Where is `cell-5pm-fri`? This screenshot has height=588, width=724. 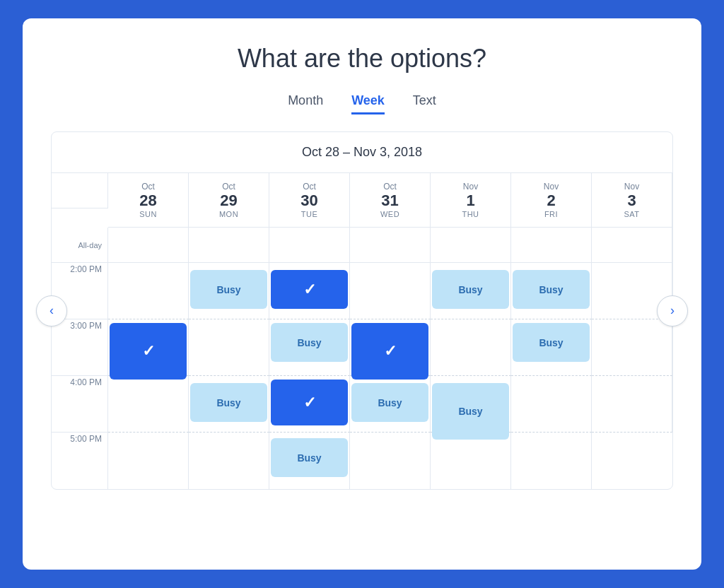
cell-5pm-fri is located at coordinates (551, 461).